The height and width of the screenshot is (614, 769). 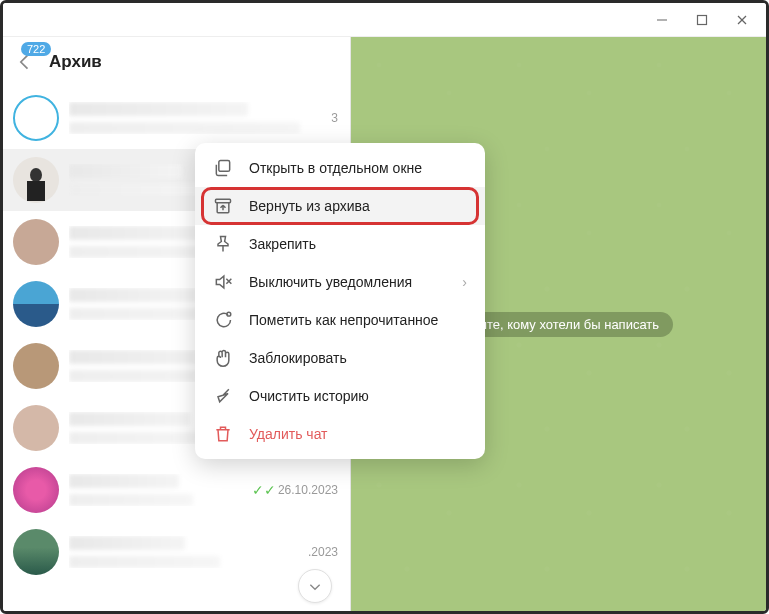 I want to click on menu-delete-chat: Удалить чат, so click(x=340, y=434).